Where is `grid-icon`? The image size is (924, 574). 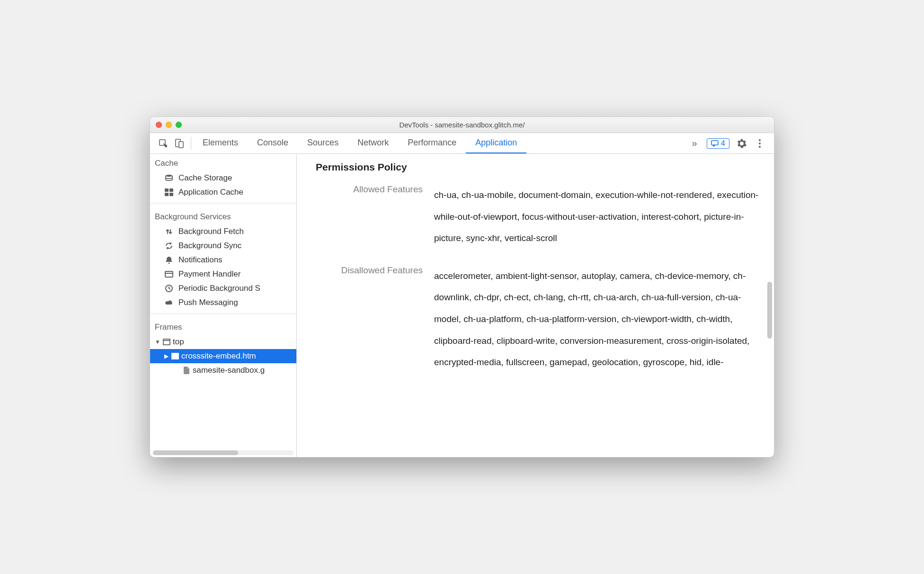 grid-icon is located at coordinates (169, 192).